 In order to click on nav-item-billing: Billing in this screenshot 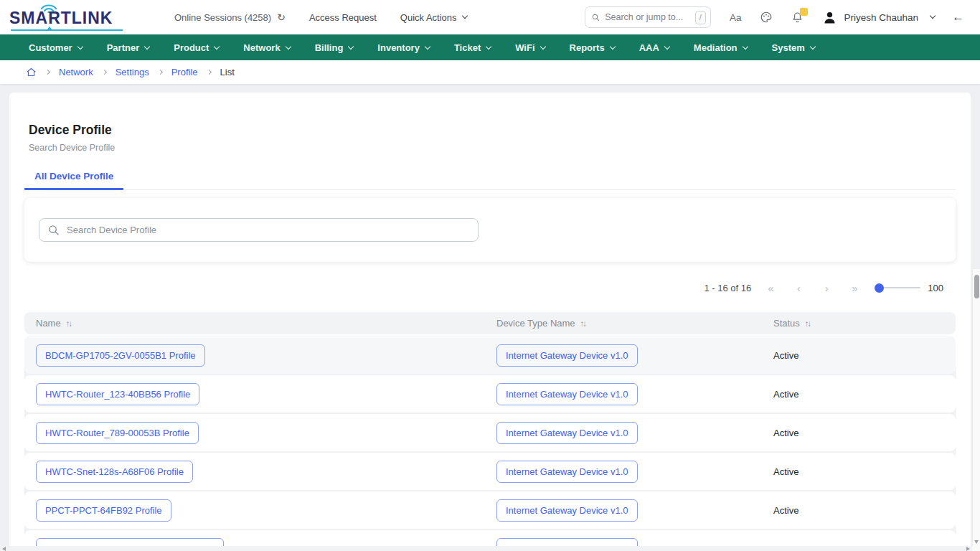, I will do `click(334, 47)`.